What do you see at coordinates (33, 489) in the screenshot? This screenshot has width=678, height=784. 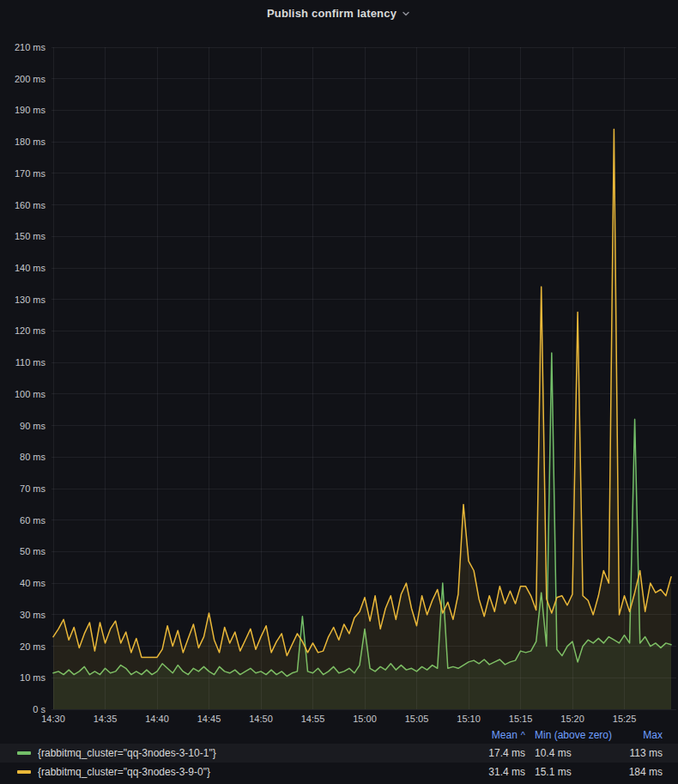 I see `y-axis-label: 70 ms` at bounding box center [33, 489].